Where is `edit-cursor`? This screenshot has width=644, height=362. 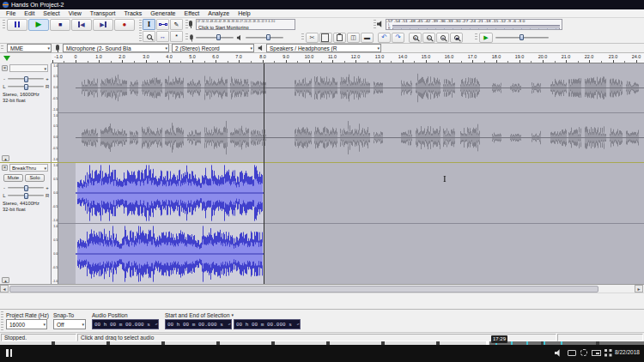
edit-cursor is located at coordinates (264, 173).